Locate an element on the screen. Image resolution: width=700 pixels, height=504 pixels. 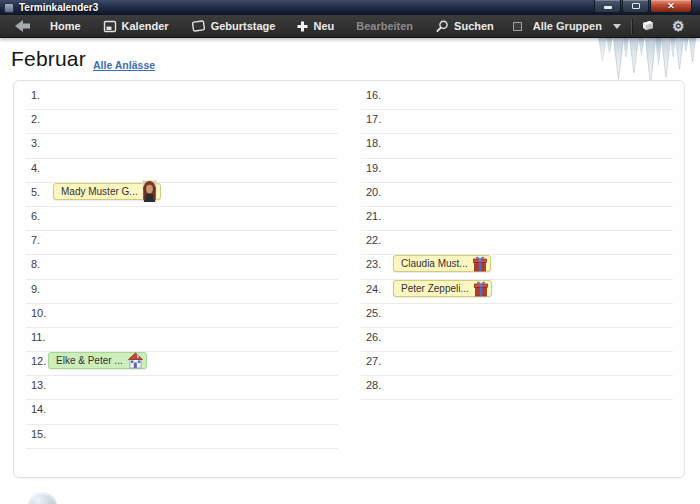
day-number: 25. is located at coordinates (374, 313).